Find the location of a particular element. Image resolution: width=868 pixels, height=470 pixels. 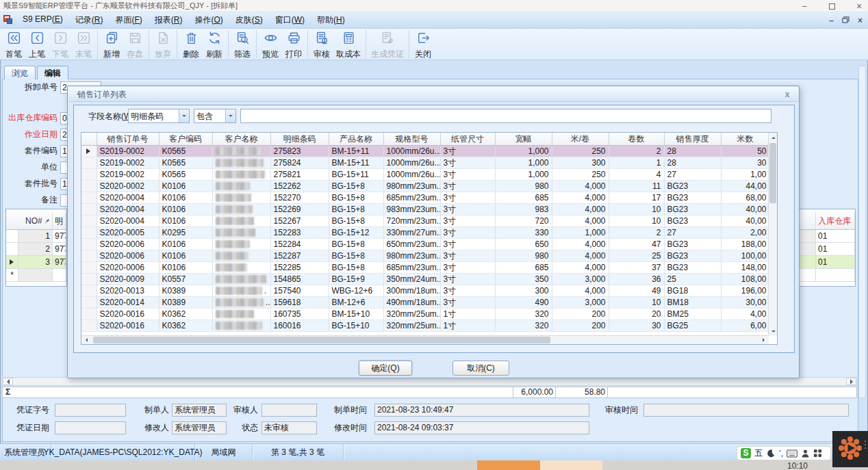

mdi-restore-icon is located at coordinates (846, 21).